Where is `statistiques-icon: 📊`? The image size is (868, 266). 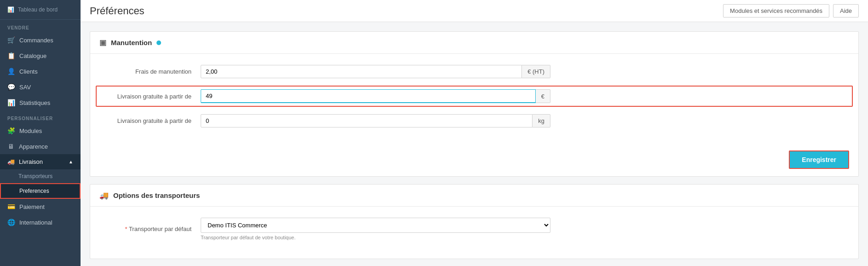
statistiques-icon: 📊 is located at coordinates (11, 103).